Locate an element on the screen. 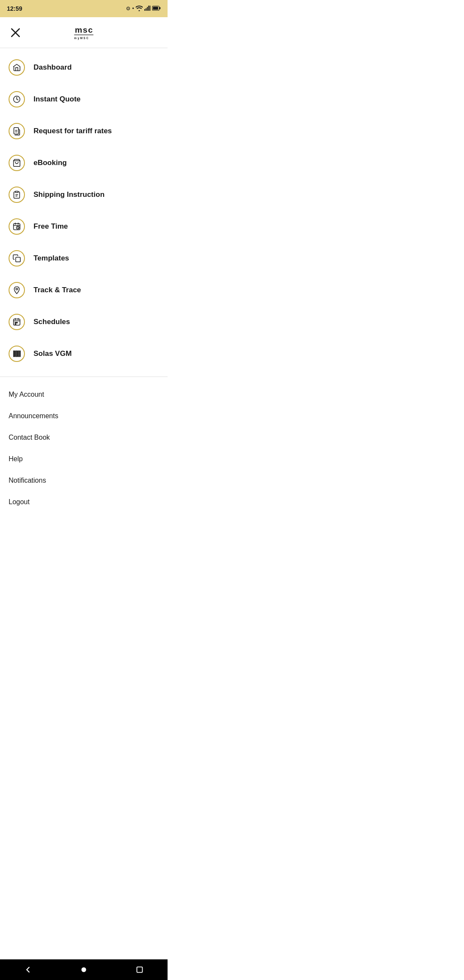 The width and height of the screenshot is (464, 980). wifi-icon is located at coordinates (139, 9).